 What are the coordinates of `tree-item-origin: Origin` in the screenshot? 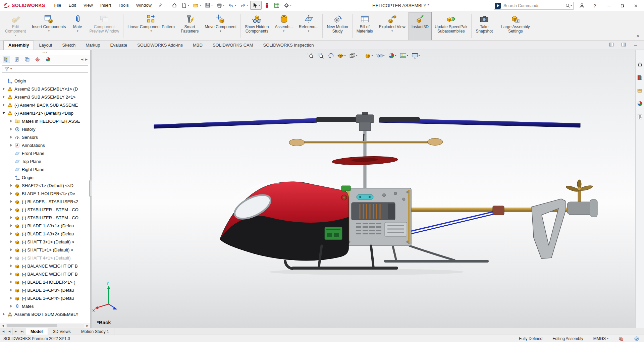 It's located at (45, 177).